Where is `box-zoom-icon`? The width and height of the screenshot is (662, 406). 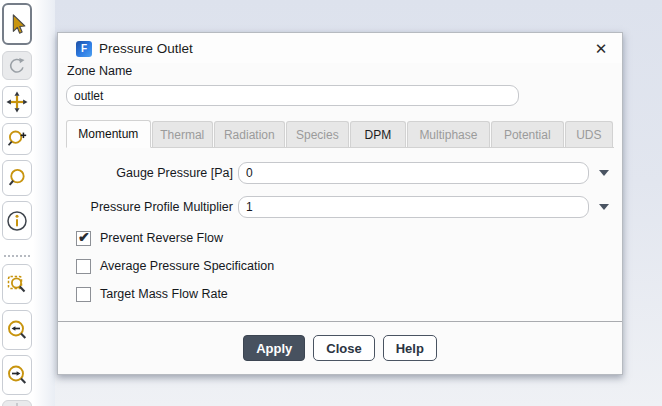 box-zoom-icon is located at coordinates (17, 284).